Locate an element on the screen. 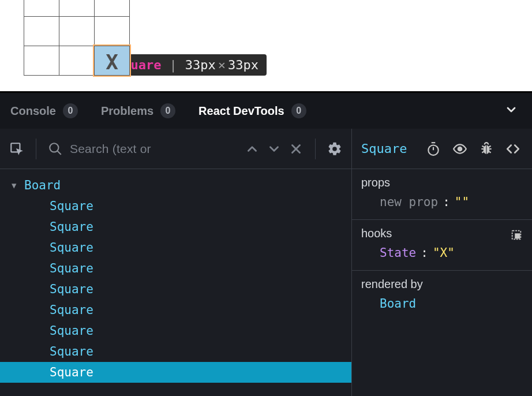  details-header: Square is located at coordinates (442, 149).